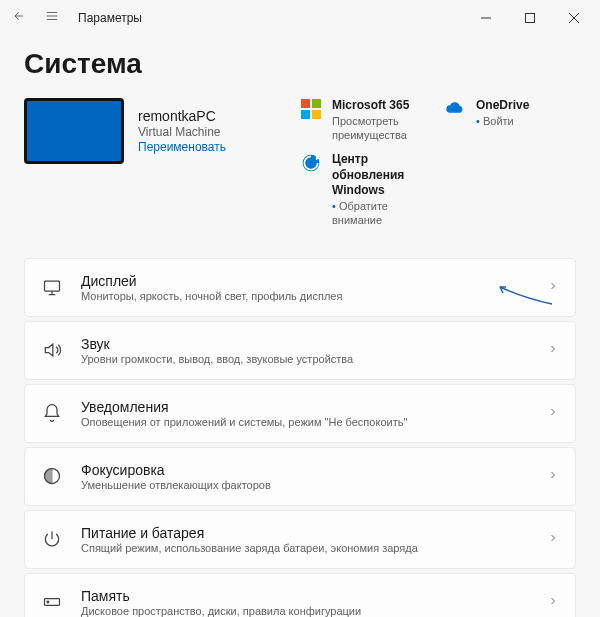  What do you see at coordinates (486, 18) in the screenshot?
I see `minimize-button` at bounding box center [486, 18].